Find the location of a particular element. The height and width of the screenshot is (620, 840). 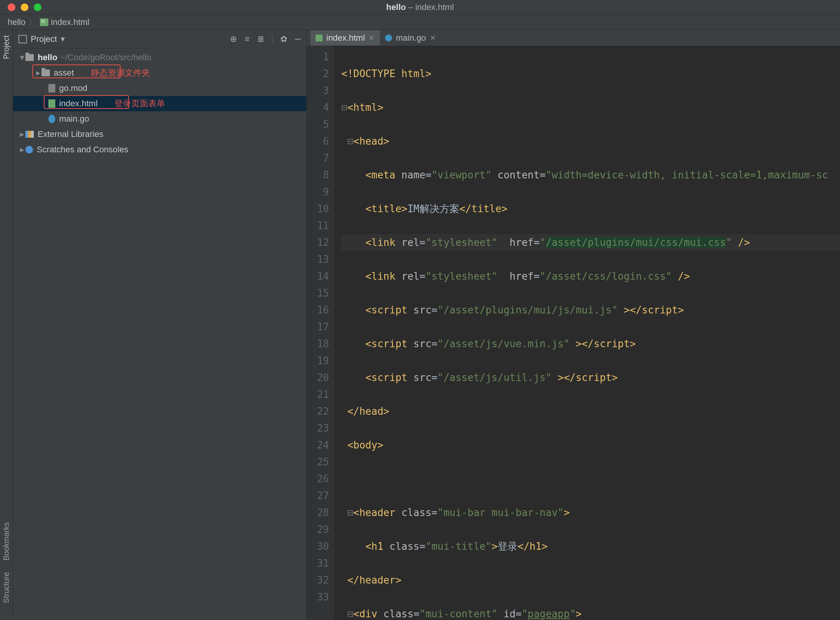

tab-index-html: index.html ✕ is located at coordinates (346, 38).